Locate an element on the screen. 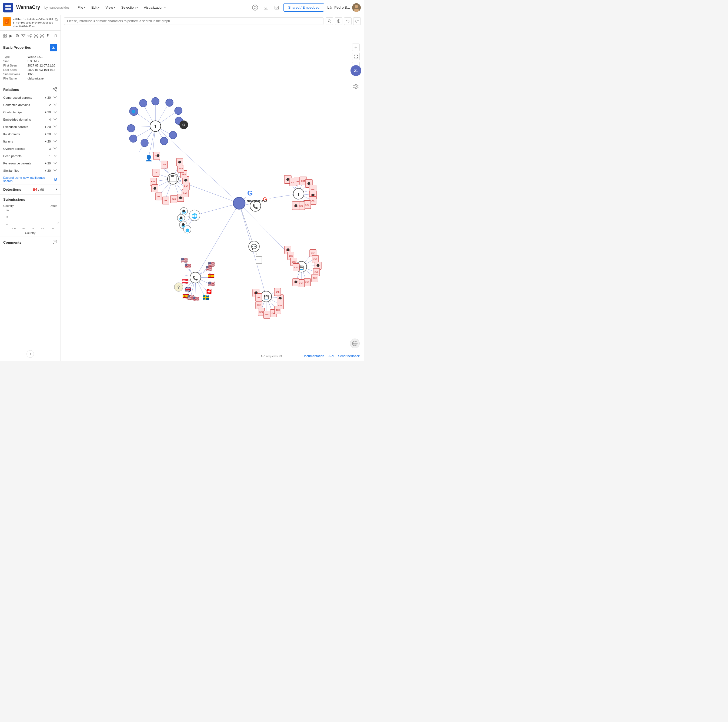  expand-compressed-parents-icon is located at coordinates (55, 98).